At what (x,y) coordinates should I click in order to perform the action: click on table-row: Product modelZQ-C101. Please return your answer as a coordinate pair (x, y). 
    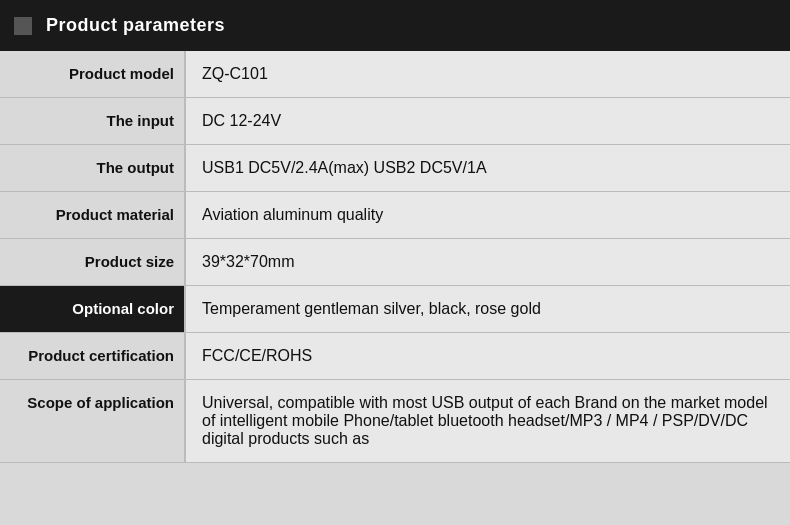
    Looking at the image, I should click on (395, 74).